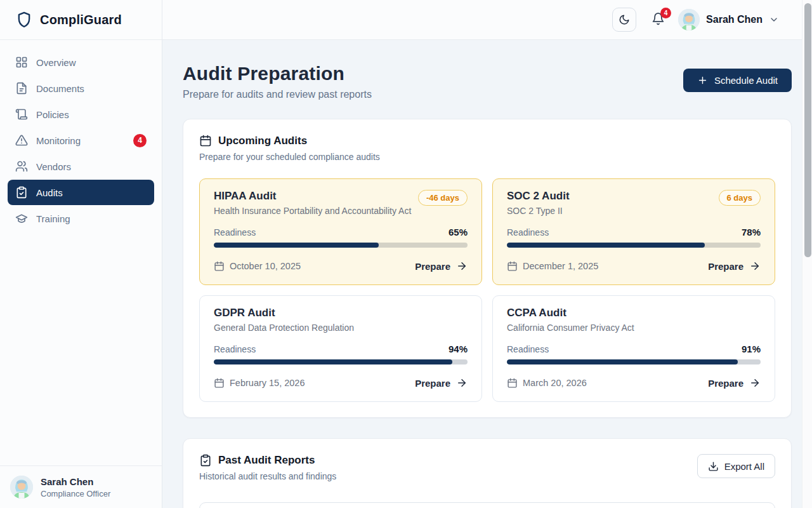  What do you see at coordinates (751, 349) in the screenshot?
I see `readiness-value: 91%` at bounding box center [751, 349].